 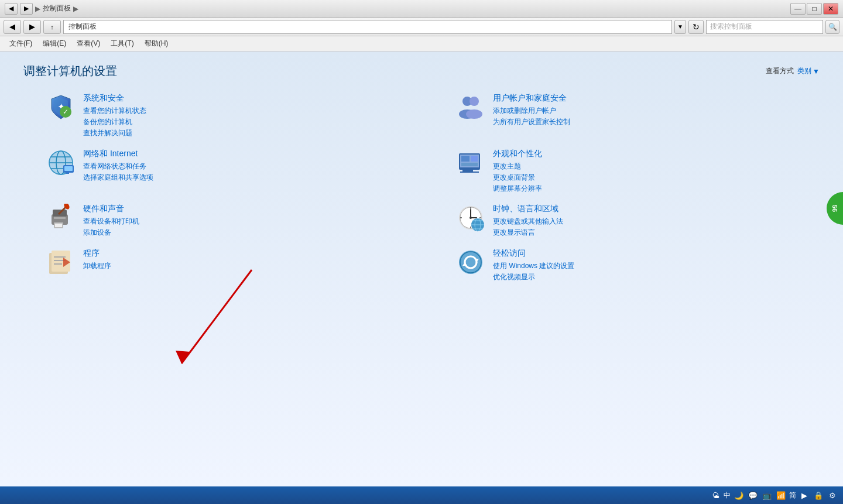 I want to click on green-circle-text: 56, so click(x=835, y=208).